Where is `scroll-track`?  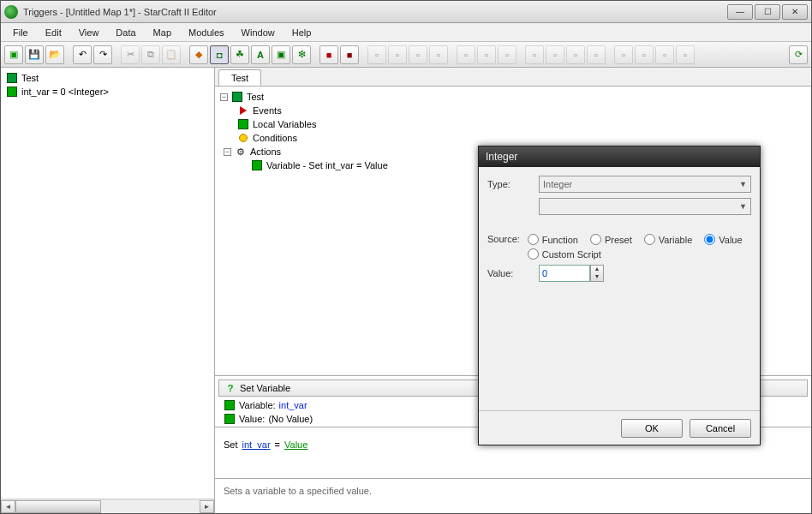 scroll-track is located at coordinates (108, 507).